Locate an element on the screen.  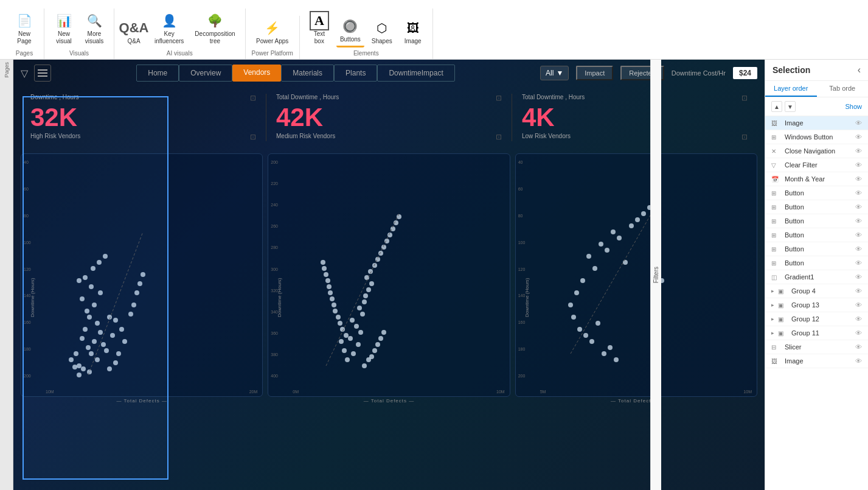
new-visual-button: 📊 Newvisual is located at coordinates (64, 28).